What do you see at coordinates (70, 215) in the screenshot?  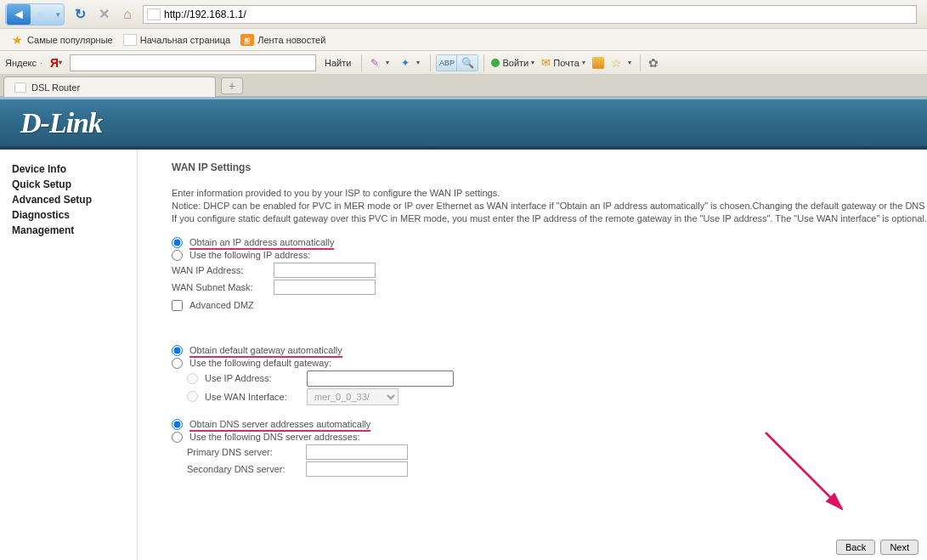 I see `sidebar-item-diagnostics: Diagnostics` at bounding box center [70, 215].